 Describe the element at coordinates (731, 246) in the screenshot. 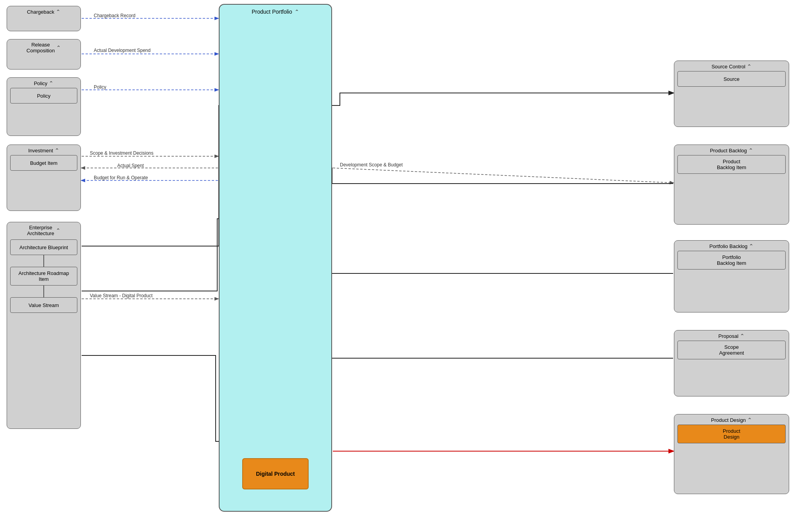

I see `portfolio-backlog-title: Portfolio Backlog ⌃` at that location.